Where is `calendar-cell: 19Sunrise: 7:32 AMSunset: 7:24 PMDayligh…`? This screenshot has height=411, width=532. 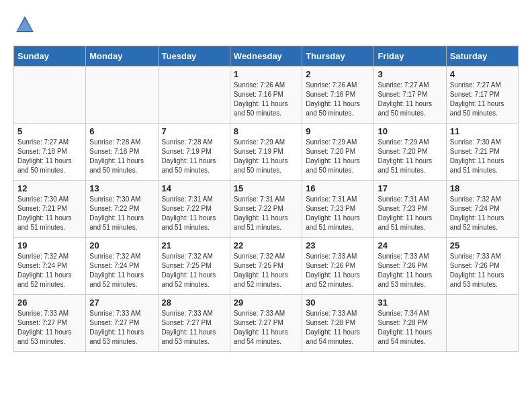
calendar-cell: 19Sunrise: 7:32 AMSunset: 7:24 PMDayligh… is located at coordinates (50, 266).